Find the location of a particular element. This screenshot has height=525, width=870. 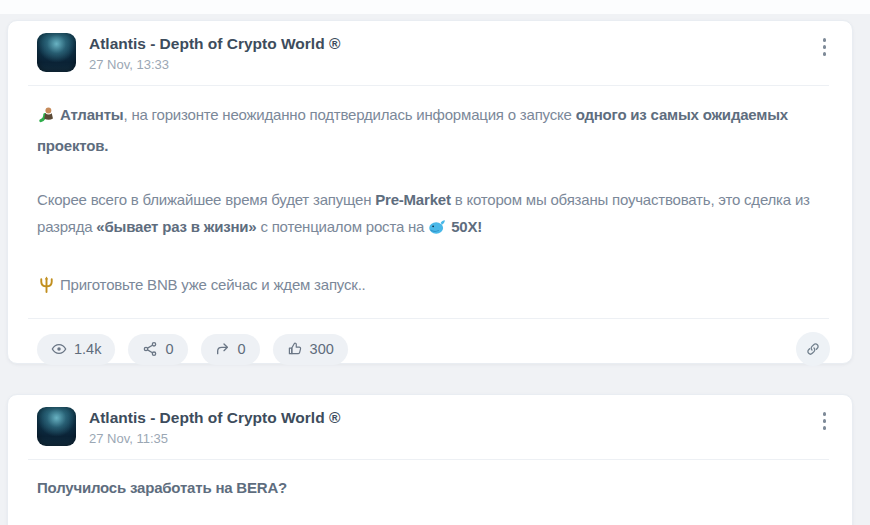

post-paragraph: Скорее всего в ближайшее время будет зап… is located at coordinates (430, 215).